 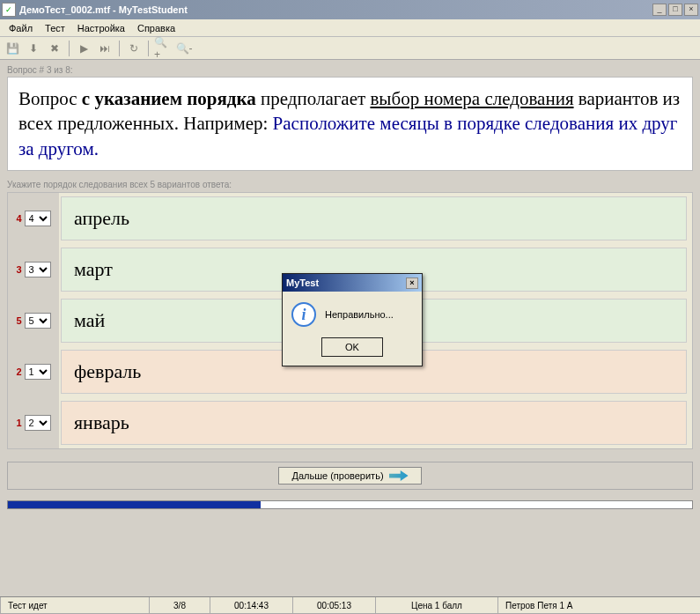 I want to click on menu-settings: Настройка, so click(x=101, y=28).